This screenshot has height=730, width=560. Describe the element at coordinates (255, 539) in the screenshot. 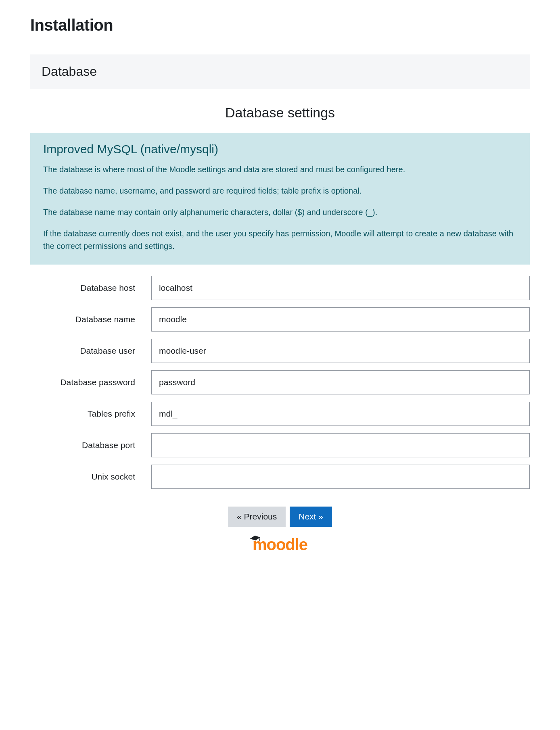

I see `graduation-cap-icon` at that location.